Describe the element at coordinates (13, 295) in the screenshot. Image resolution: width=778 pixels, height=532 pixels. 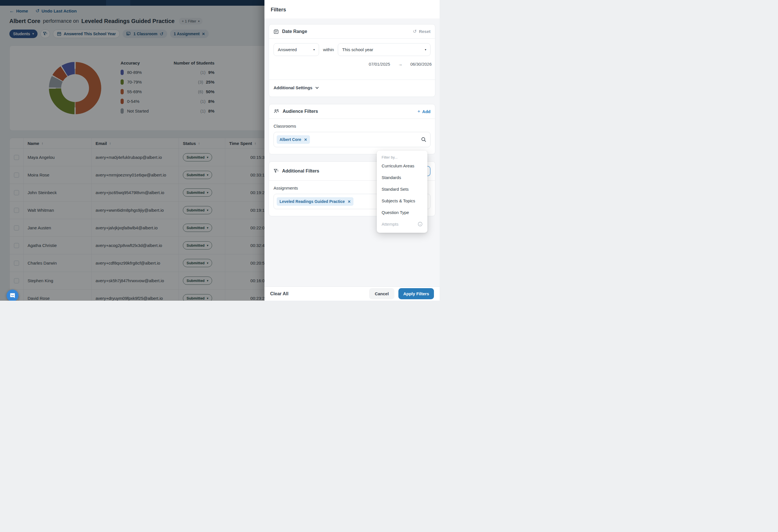
I see `chat-launcher-button` at that location.